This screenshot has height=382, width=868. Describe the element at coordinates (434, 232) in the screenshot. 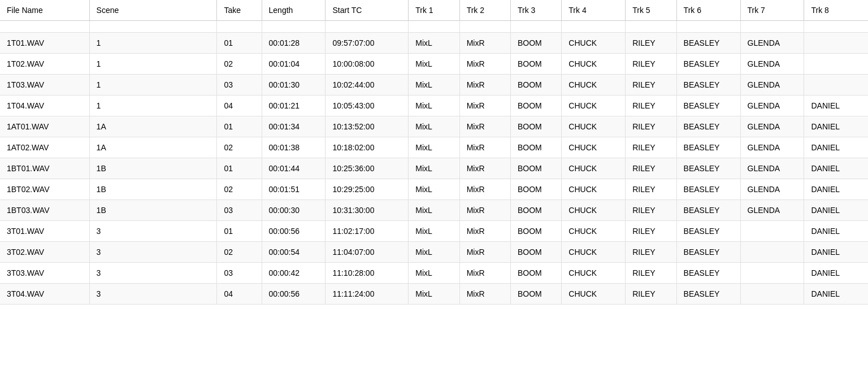

I see `table-row: 3T01.WAV30100:00:5611:02:17:00MixLMixRBO…` at that location.